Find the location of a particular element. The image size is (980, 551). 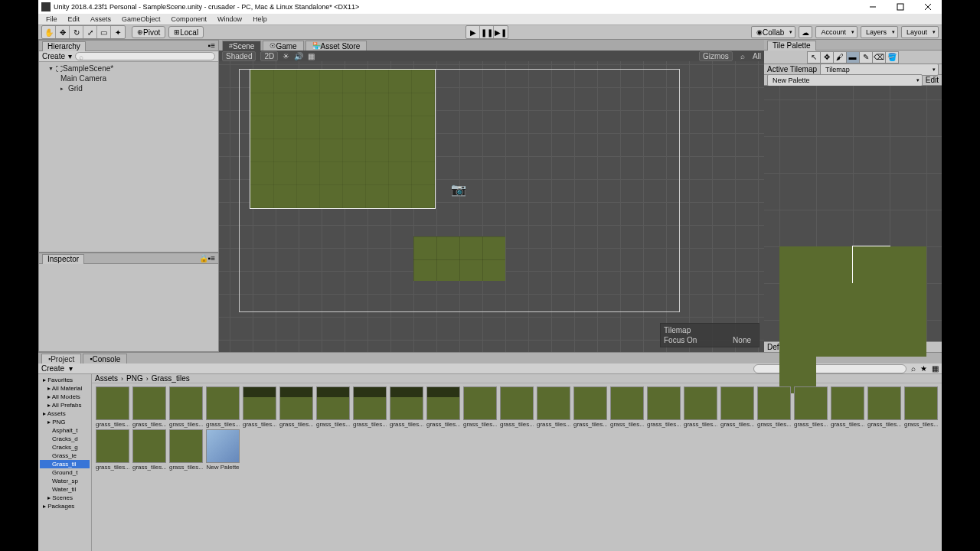

tree-item: Water_til is located at coordinates (64, 490).